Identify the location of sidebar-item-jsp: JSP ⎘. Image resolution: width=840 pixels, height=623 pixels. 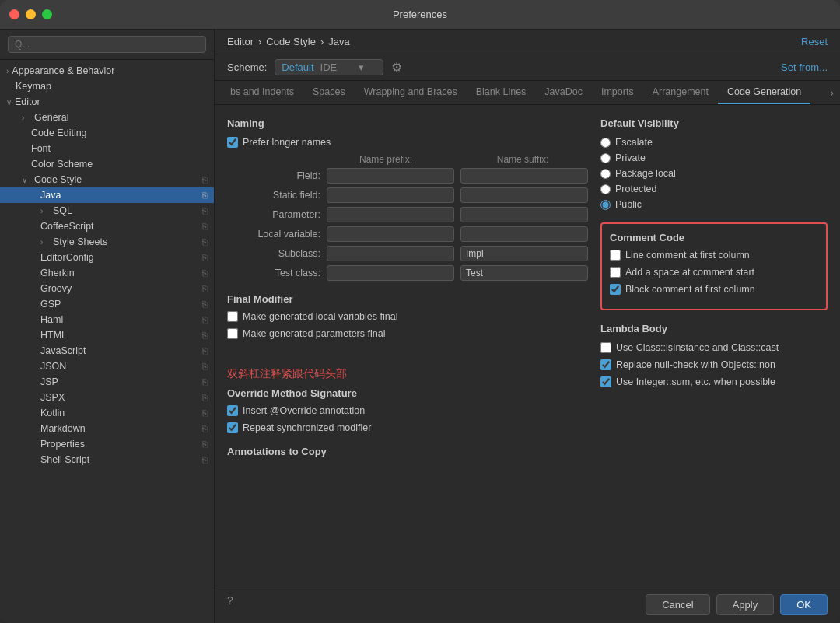
(107, 382).